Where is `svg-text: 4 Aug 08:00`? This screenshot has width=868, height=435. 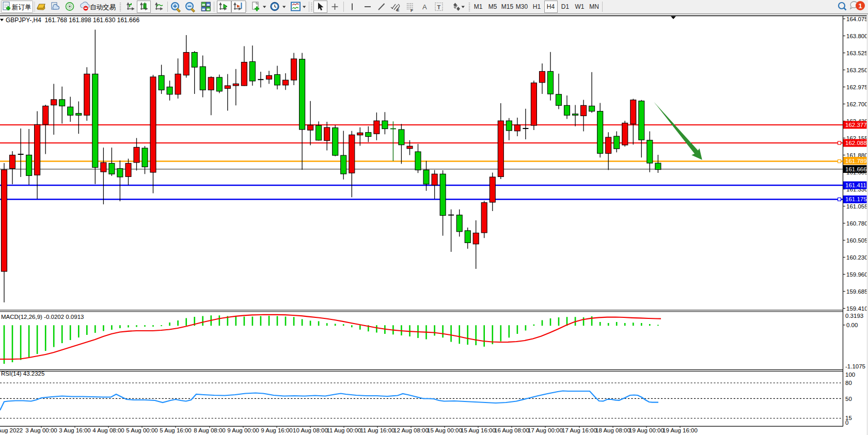
svg-text: 4 Aug 08:00 is located at coordinates (108, 430).